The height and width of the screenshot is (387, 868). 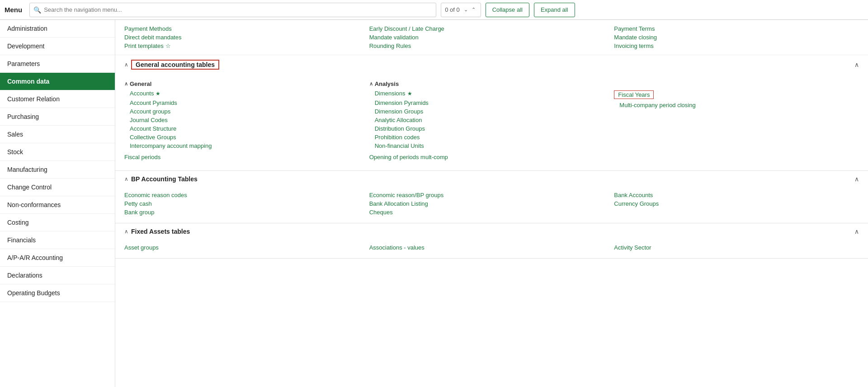 What do you see at coordinates (857, 65) in the screenshot?
I see `section-collapse-general: ∧` at bounding box center [857, 65].